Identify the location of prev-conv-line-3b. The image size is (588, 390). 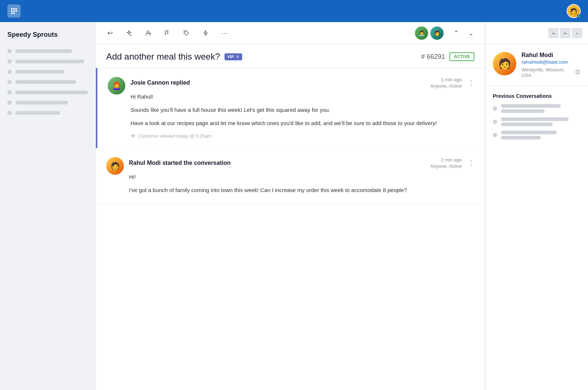
(521, 138).